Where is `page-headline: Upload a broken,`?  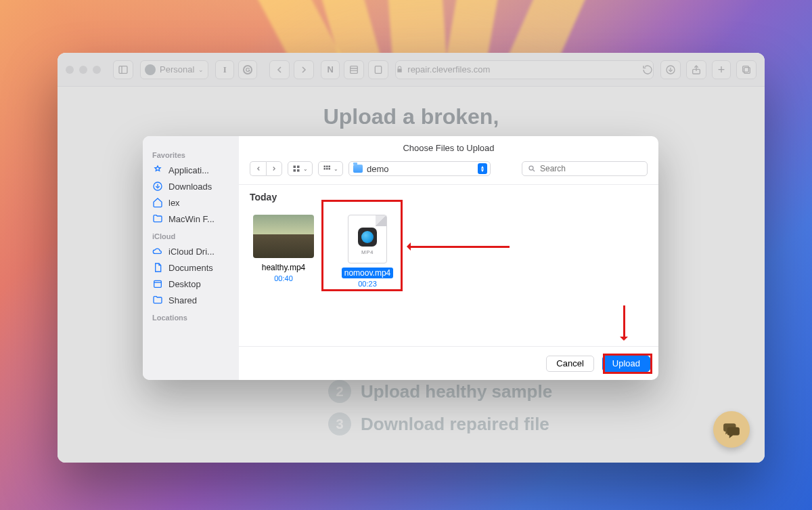 page-headline: Upload a broken, is located at coordinates (411, 116).